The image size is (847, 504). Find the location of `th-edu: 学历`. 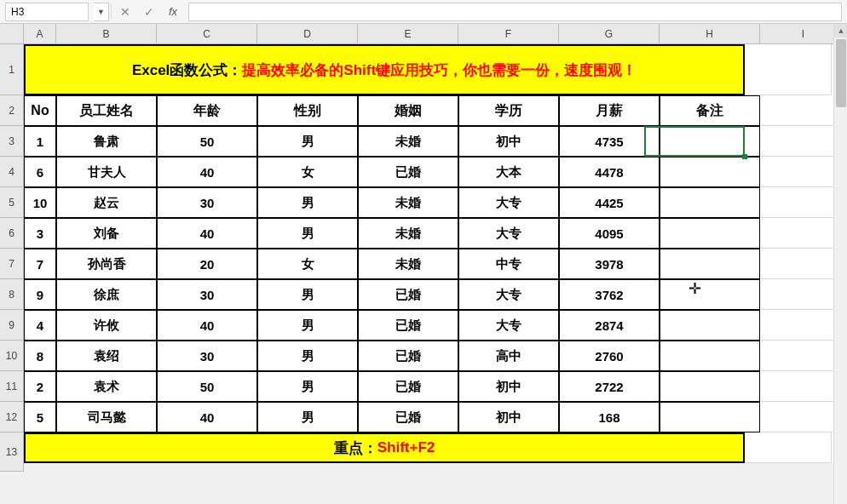

th-edu: 学历 is located at coordinates (509, 111).